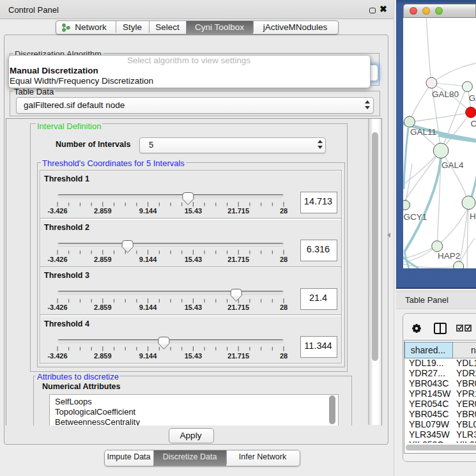 The width and height of the screenshot is (476, 476). I want to click on svg-text: C, so click(473, 124).